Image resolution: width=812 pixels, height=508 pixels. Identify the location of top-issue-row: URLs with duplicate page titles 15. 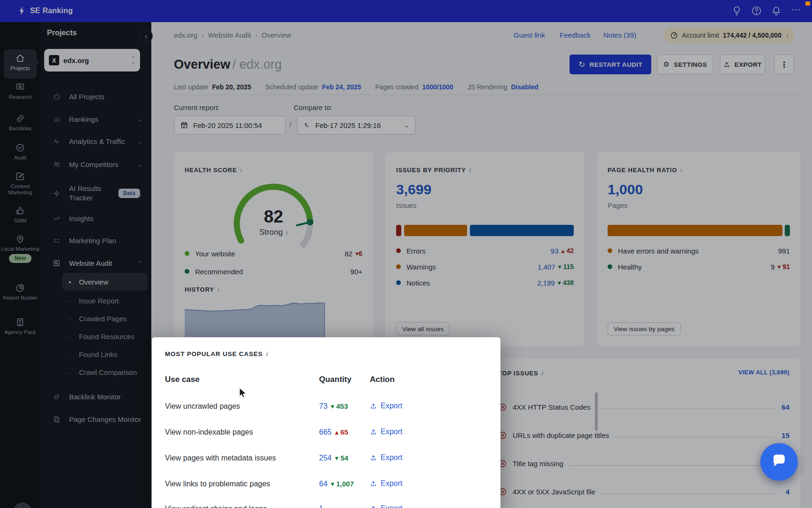
(644, 435).